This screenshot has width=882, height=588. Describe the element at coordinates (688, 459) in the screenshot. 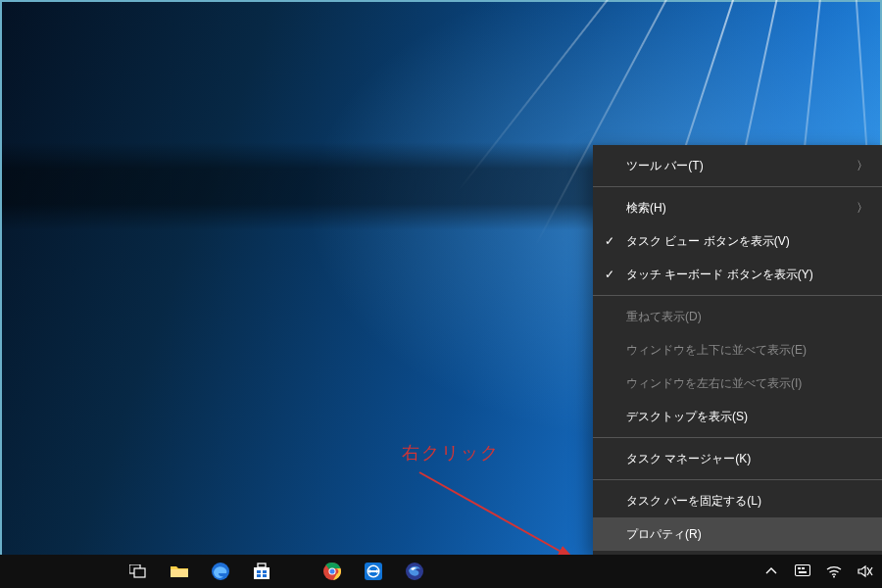

I see `menu-item-label: タスク マネージャー(K)` at that location.